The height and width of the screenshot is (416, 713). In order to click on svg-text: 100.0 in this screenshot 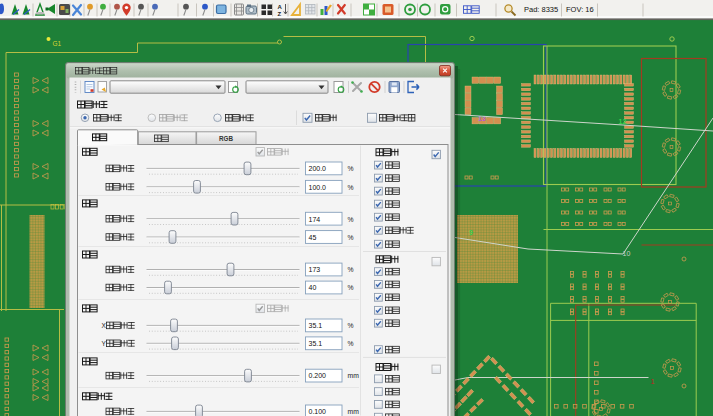, I will do `click(318, 188)`.